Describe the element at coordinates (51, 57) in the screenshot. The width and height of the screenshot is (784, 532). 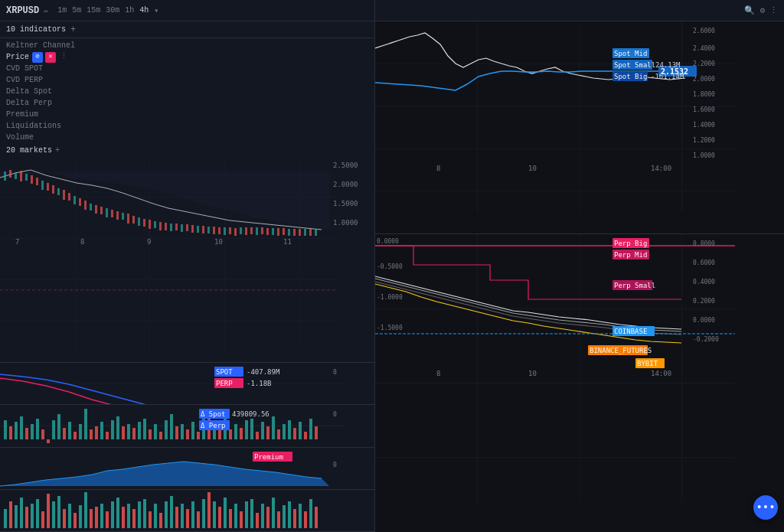
I see `close-icon: ✕` at that location.